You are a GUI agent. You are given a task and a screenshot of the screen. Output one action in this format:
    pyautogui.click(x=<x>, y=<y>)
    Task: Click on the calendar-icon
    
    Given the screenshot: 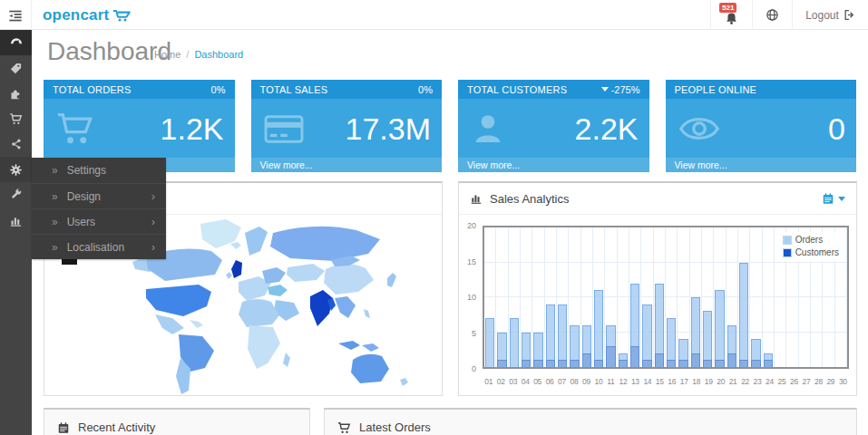 What is the action you would take?
    pyautogui.click(x=63, y=428)
    